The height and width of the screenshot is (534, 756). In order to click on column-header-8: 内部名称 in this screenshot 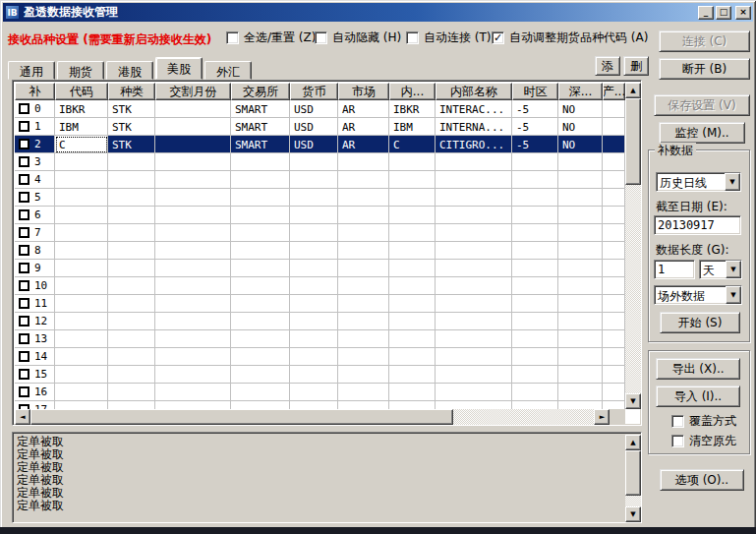, I will do `click(474, 91)`.